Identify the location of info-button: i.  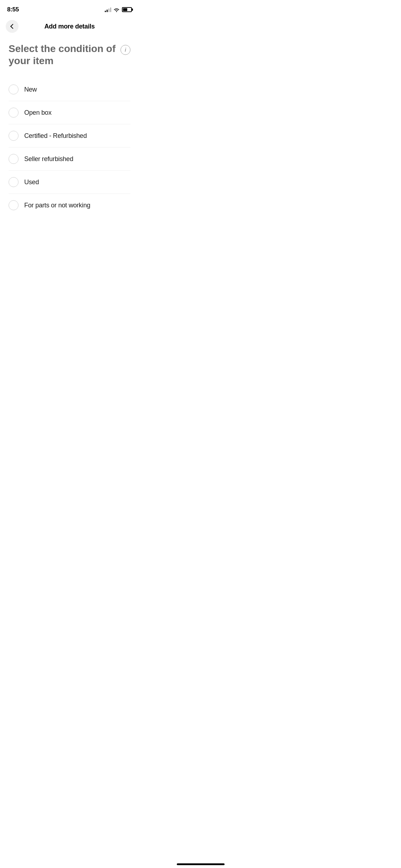
(125, 50).